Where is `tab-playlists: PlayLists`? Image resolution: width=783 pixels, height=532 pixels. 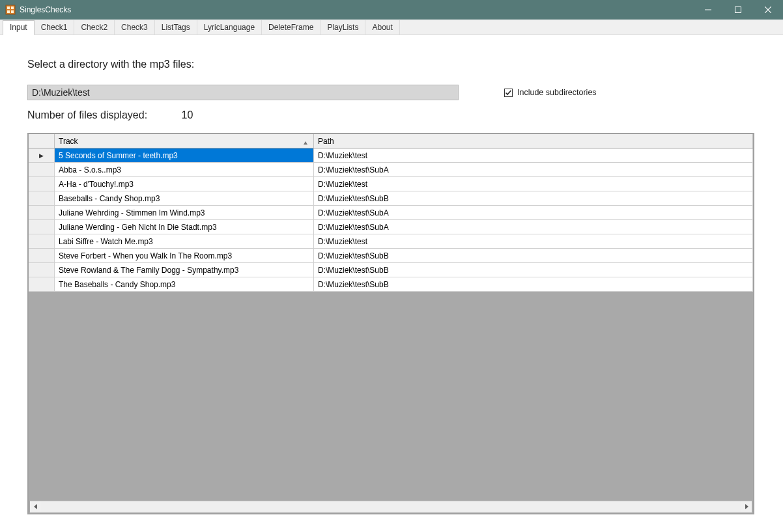
tab-playlists: PlayLists is located at coordinates (343, 27).